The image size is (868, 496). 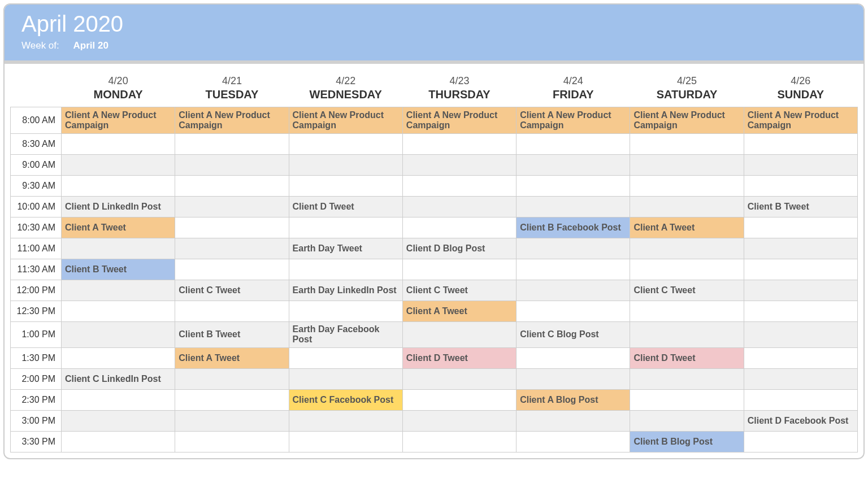 What do you see at coordinates (800, 420) in the screenshot?
I see `calendar-cell: Client D Facebook Post` at bounding box center [800, 420].